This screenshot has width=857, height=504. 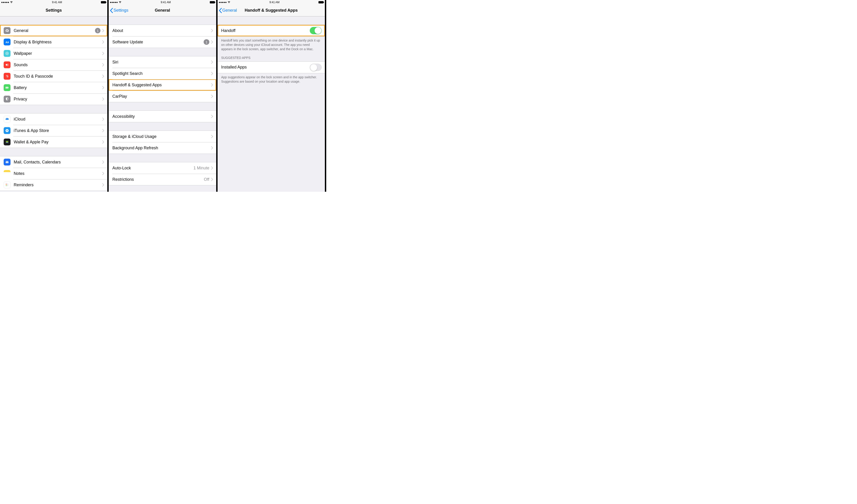 What do you see at coordinates (162, 117) in the screenshot?
I see `row-label: Accessibility` at bounding box center [162, 117].